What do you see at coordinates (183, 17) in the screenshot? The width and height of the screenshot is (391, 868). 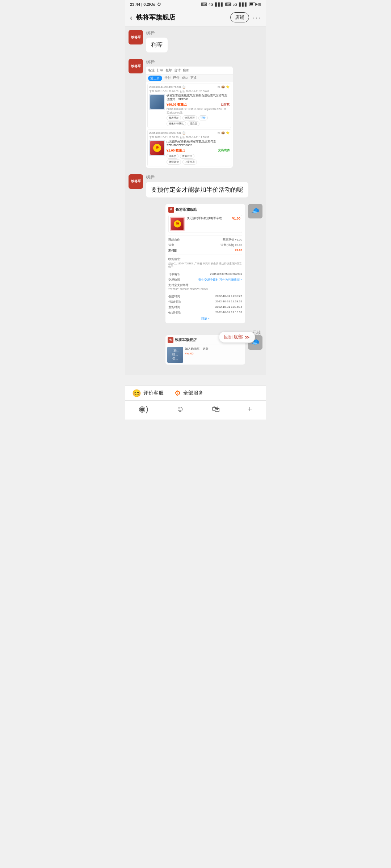 I see `page-title: 铁将军旗舰店` at bounding box center [183, 17].